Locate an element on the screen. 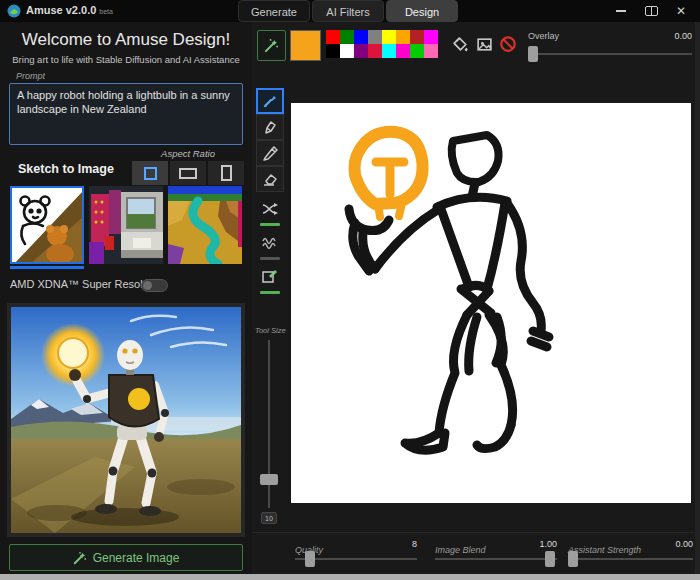  assistant-strength-slider-handle is located at coordinates (573, 559).